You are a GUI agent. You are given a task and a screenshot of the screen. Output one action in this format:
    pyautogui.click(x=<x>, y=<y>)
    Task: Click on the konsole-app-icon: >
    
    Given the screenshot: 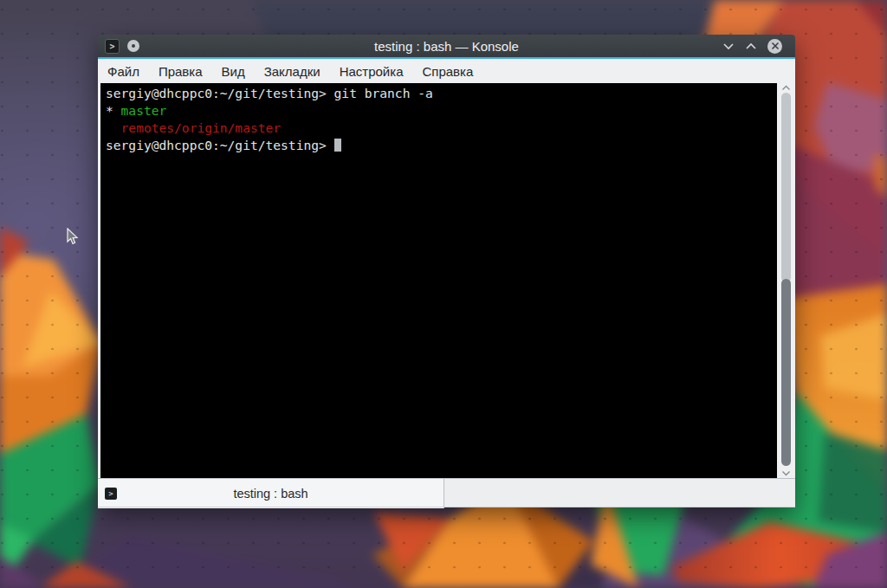 What is the action you would take?
    pyautogui.click(x=113, y=47)
    